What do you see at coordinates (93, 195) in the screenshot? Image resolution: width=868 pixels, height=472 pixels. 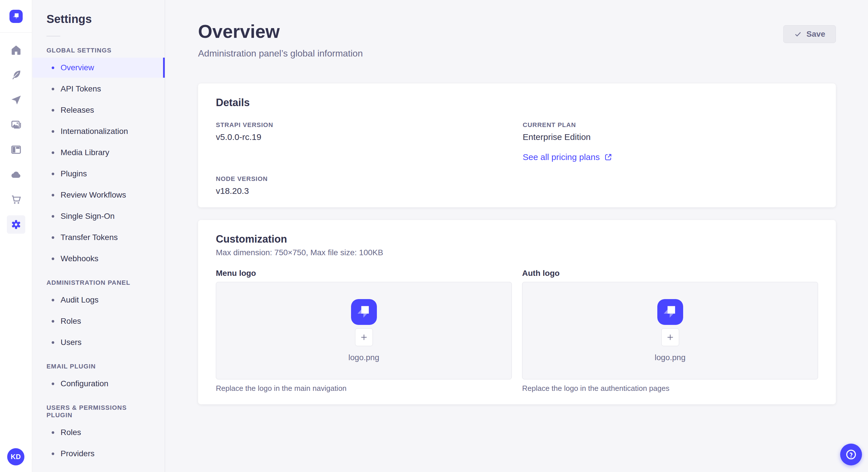 I see `sidebar-item-label: Review Workflows` at bounding box center [93, 195].